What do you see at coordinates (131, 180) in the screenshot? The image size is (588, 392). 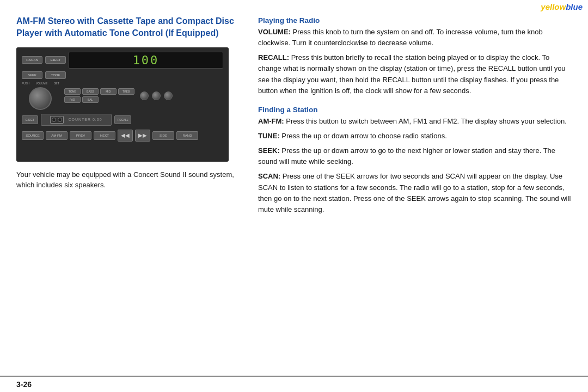 I see `subtitle-text: Your vehicle may be equipped with a Conc…` at bounding box center [131, 180].